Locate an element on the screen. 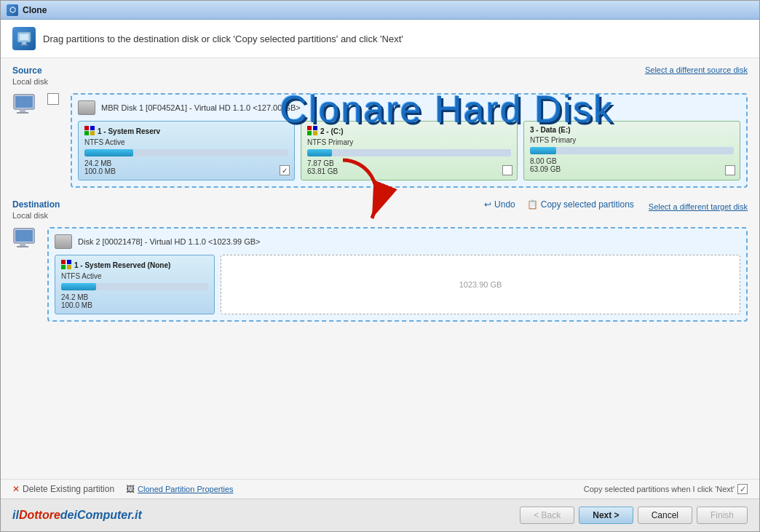 This screenshot has width=760, height=532. source-partition-1-header: 1 - System Reserv is located at coordinates (186, 131).